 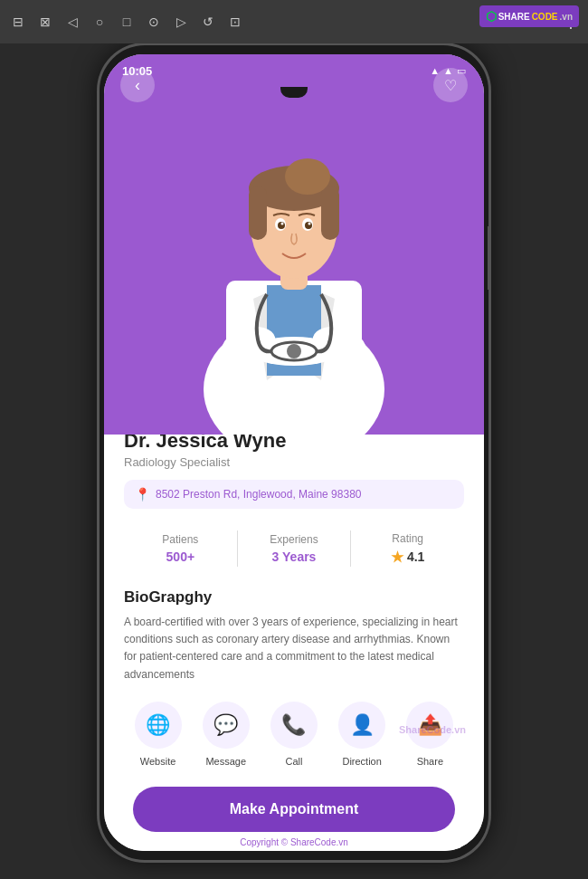 I want to click on call-icon: 📞, so click(x=293, y=725).